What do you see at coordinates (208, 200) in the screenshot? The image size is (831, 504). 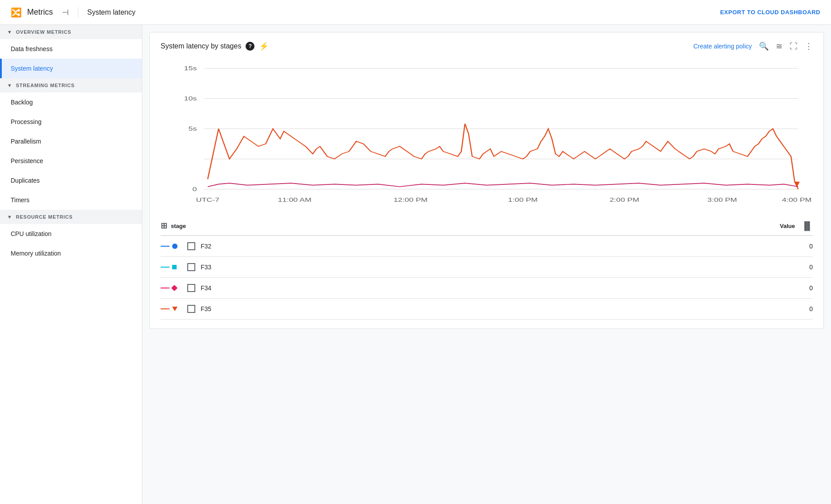 I see `svg-text: UTC-7` at bounding box center [208, 200].